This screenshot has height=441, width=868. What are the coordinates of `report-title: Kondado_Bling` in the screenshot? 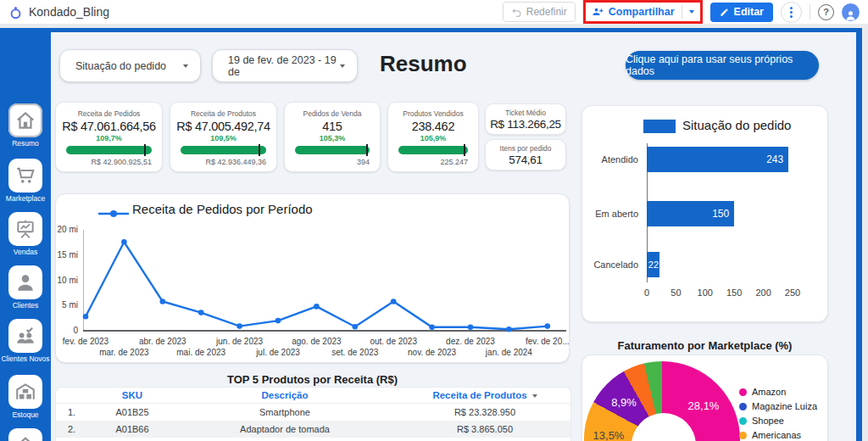 It's located at (70, 12).